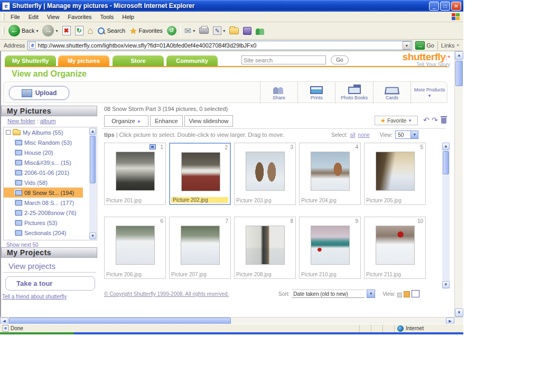 This screenshot has height=392, width=541. Describe the element at coordinates (200, 248) in the screenshot. I see `photo-card: 7 Picture 207.jpg` at that location.